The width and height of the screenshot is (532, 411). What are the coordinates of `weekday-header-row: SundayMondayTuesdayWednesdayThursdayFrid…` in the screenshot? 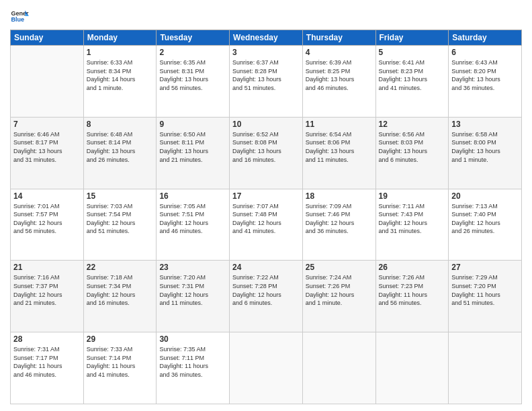 It's located at (266, 38).